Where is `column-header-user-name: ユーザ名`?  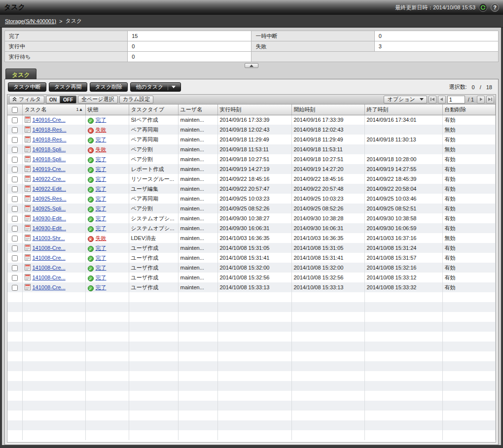 column-header-user-name: ユーザ名 is located at coordinates (198, 109).